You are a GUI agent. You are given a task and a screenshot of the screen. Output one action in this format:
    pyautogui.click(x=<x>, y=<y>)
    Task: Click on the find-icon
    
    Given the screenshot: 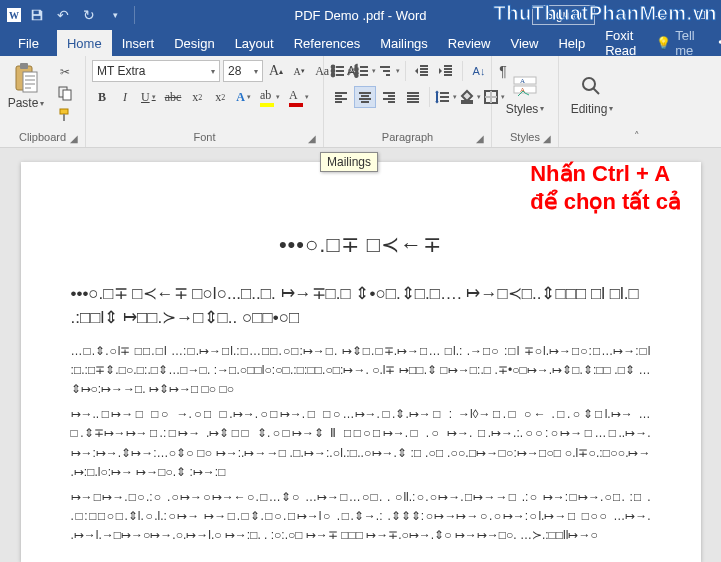 What is the action you would take?
    pyautogui.click(x=592, y=87)
    